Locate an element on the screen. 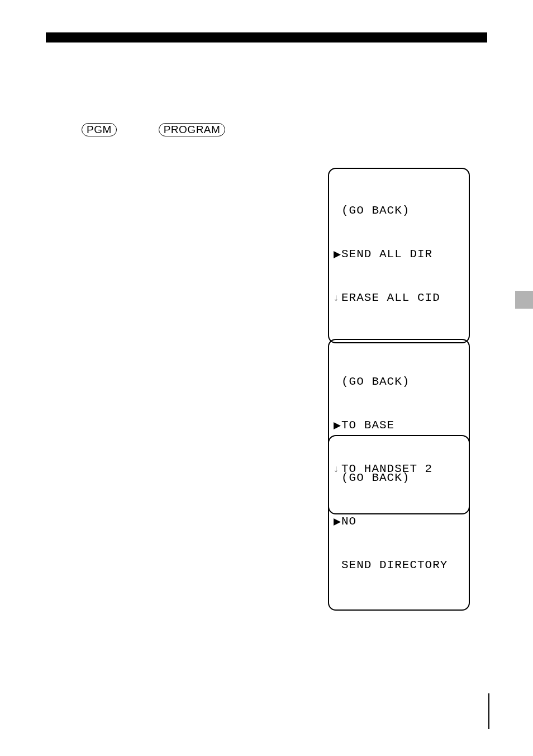 This screenshot has height=756, width=533. button-row: PGM PROGRAM is located at coordinates (153, 130).